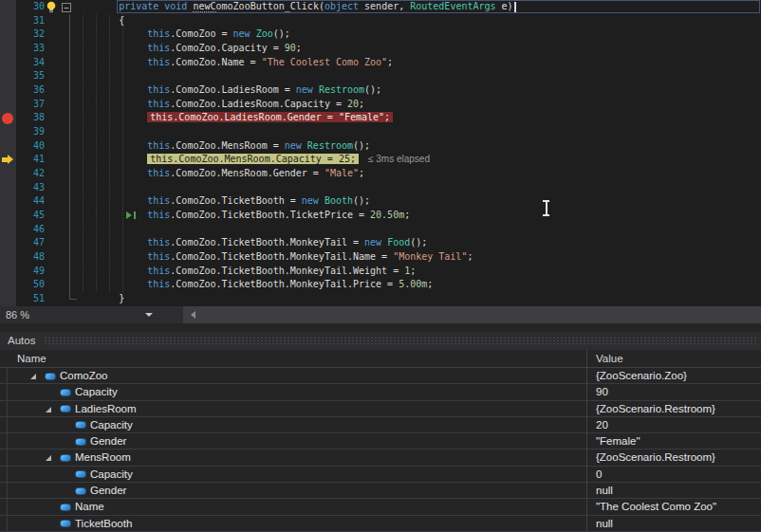 Image resolution: width=761 pixels, height=532 pixels. What do you see at coordinates (30, 271) in the screenshot?
I see `line-number: 49` at bounding box center [30, 271].